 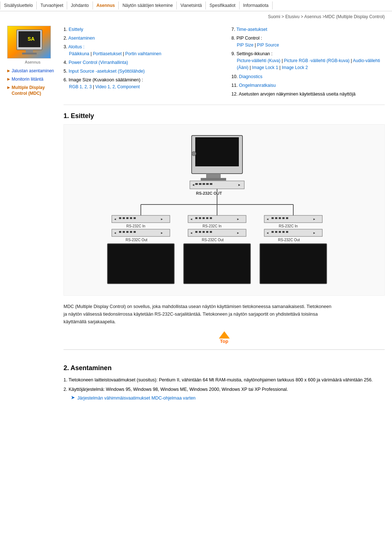 I want to click on sidebar-nav-label-jalustan: Jalustan asentaminen, so click(x=33, y=71).